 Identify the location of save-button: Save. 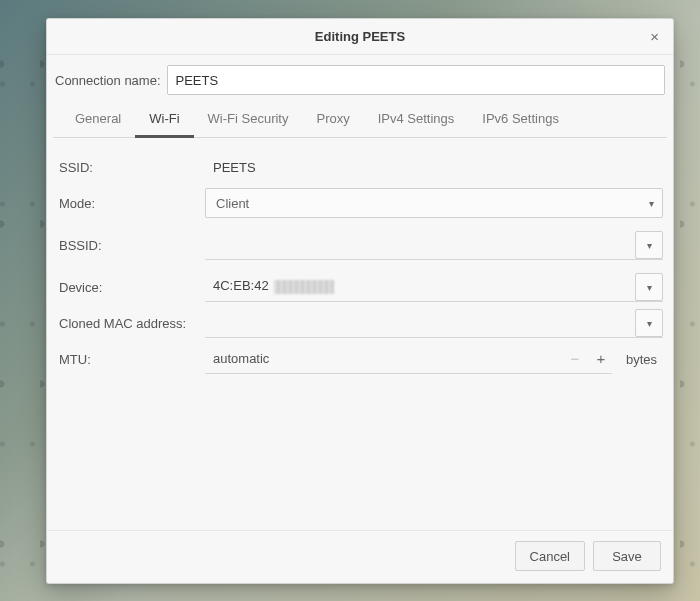
(627, 556).